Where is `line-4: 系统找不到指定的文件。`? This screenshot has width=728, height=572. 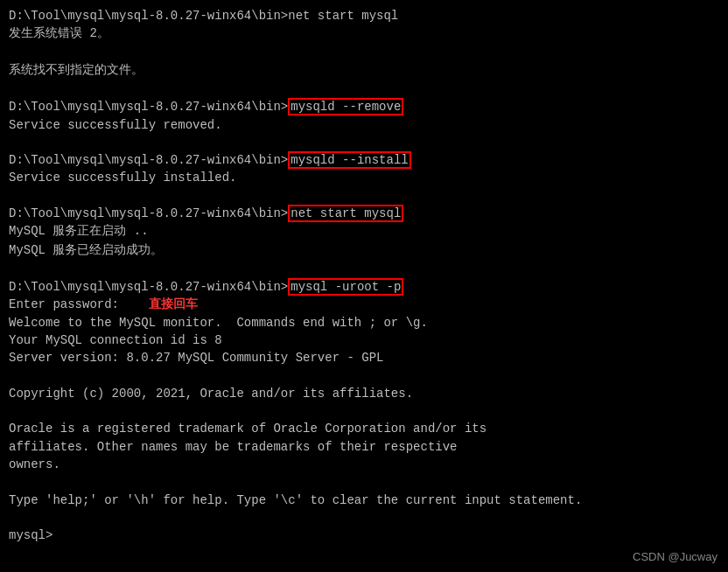 line-4: 系统找不到指定的文件。 is located at coordinates (364, 71).